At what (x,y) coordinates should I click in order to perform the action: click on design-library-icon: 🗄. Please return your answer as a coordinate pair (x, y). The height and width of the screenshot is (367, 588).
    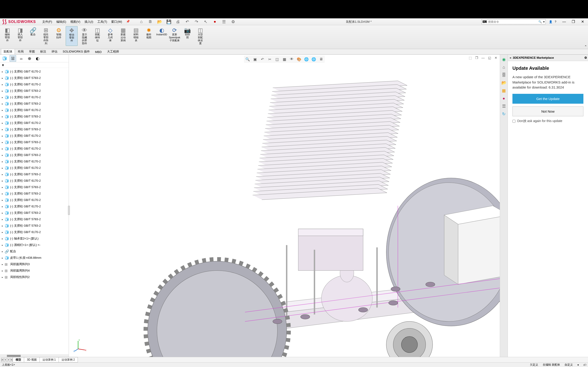
    Looking at the image, I should click on (504, 75).